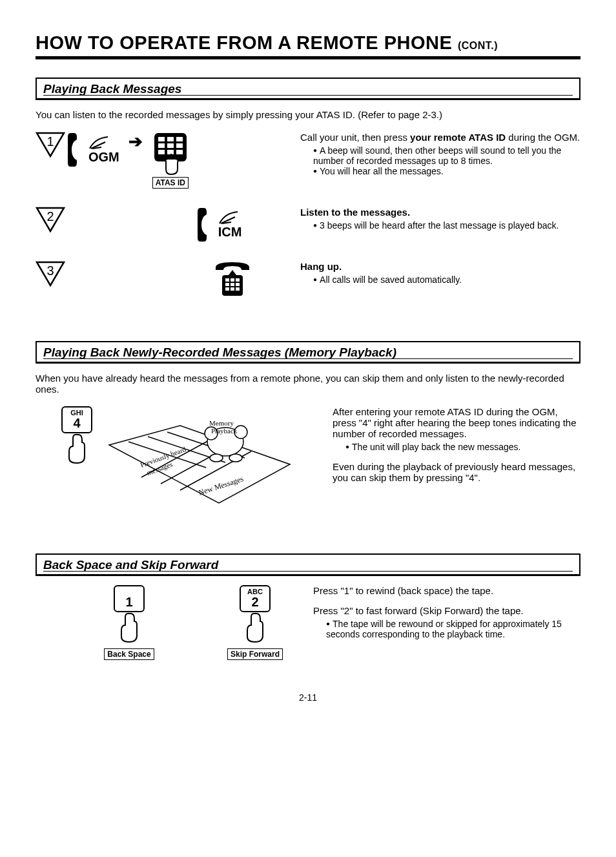 The height and width of the screenshot is (857, 616). Describe the element at coordinates (232, 279) in the screenshot. I see `deskphone-icon` at that location.